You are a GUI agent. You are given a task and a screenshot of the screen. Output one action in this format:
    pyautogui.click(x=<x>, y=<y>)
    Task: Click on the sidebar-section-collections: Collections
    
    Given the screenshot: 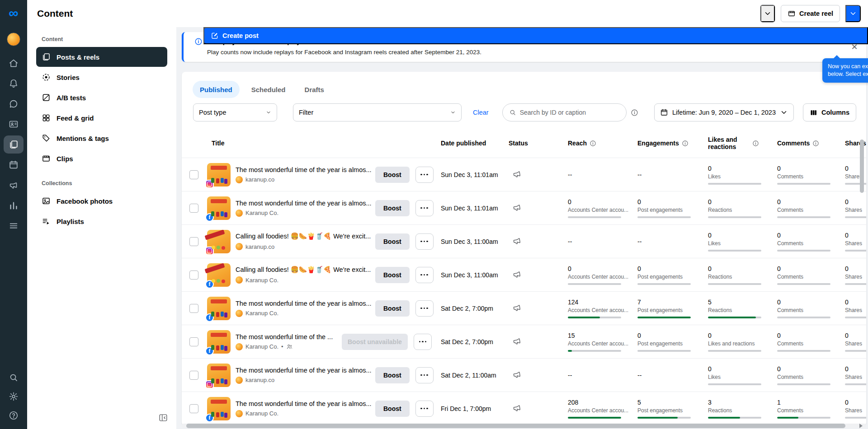 What is the action you would take?
    pyautogui.click(x=104, y=183)
    